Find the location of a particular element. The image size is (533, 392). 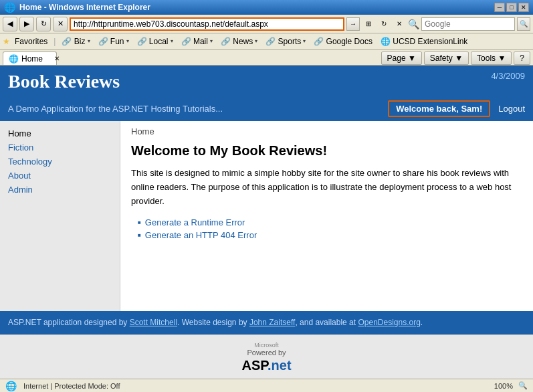

search-input is located at coordinates (468, 24).